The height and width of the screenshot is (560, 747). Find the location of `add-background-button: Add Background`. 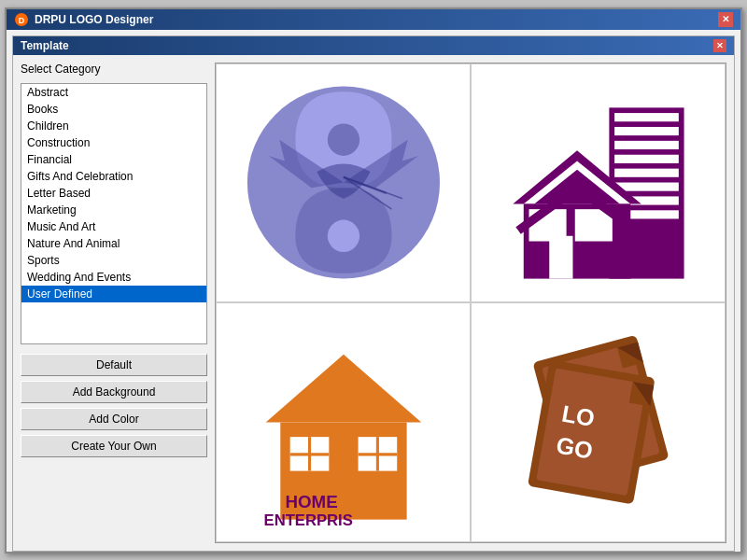

add-background-button: Add Background is located at coordinates (114, 392).